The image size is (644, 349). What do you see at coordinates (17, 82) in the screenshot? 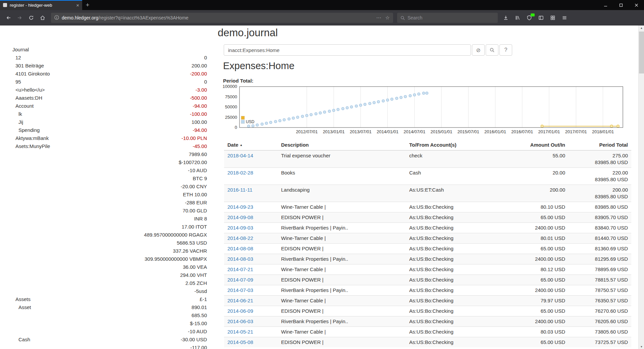
I see `sidebar-account-name: 95` at bounding box center [17, 82].